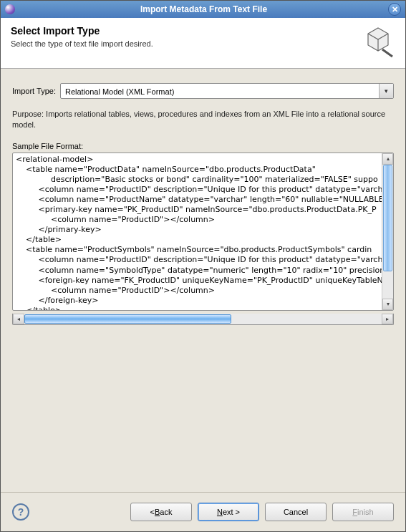 Image resolution: width=406 pixels, height=532 pixels. I want to click on cancel-label: Cancel, so click(296, 512).